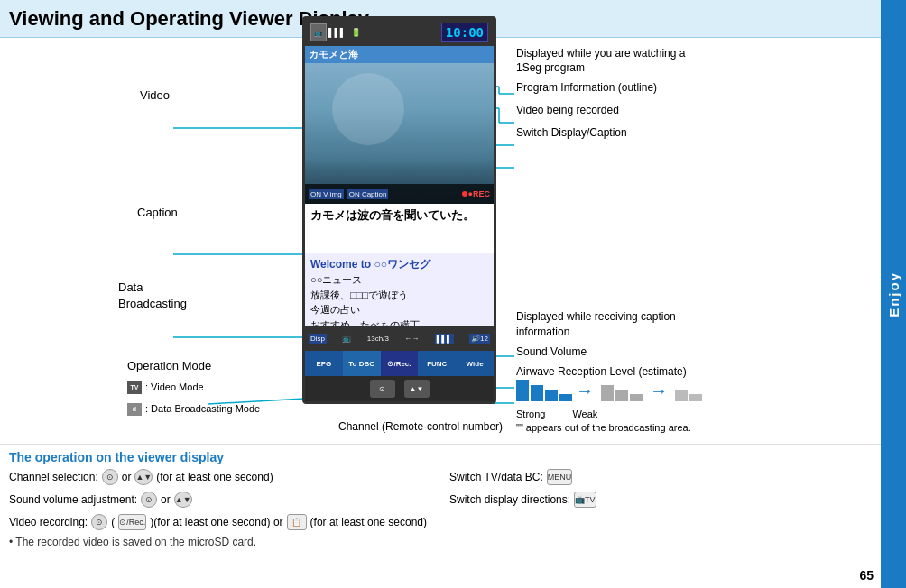 The height and width of the screenshot is (588, 906). What do you see at coordinates (465, 194) in the screenshot?
I see `rec-dot` at bounding box center [465, 194].